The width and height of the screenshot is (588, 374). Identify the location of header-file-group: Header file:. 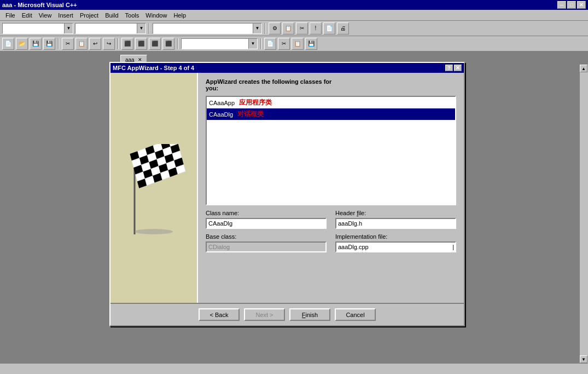
(396, 219).